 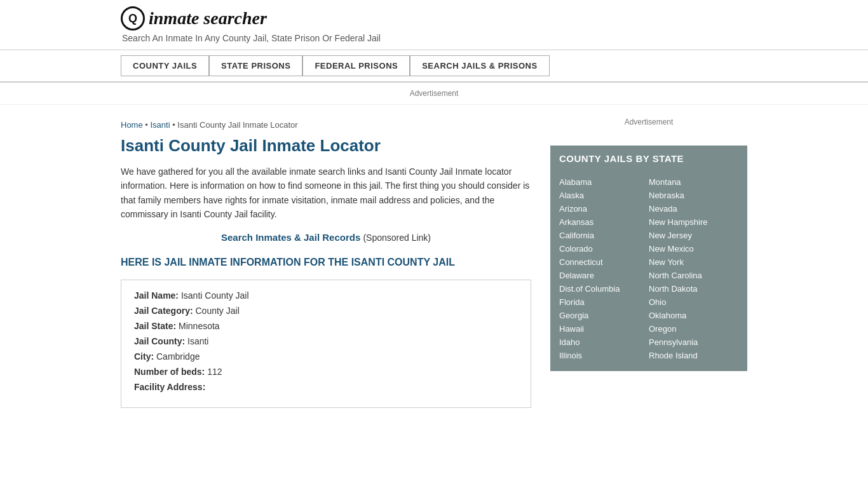 I want to click on info-row-city: City: Cambridge, so click(x=326, y=356).